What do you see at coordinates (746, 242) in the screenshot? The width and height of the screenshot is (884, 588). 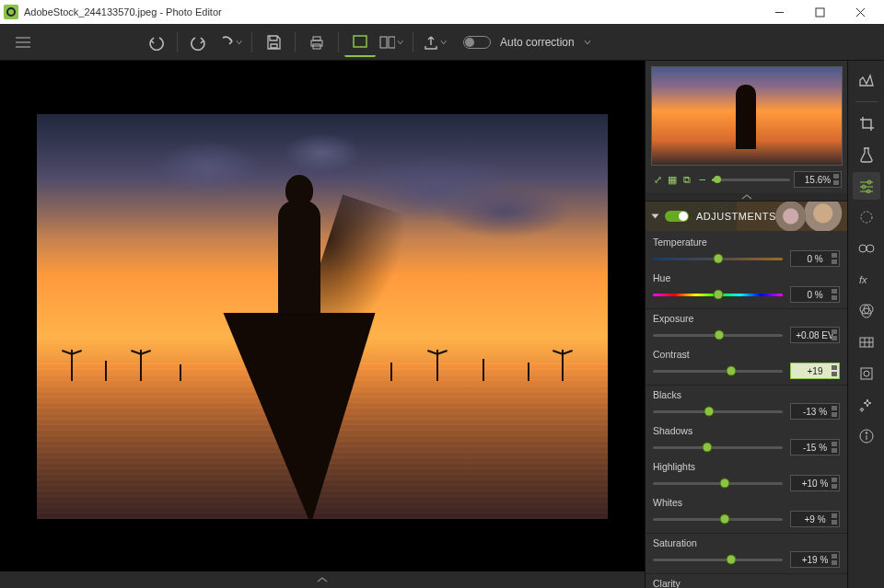 I see `slider-label: Temperature` at bounding box center [746, 242].